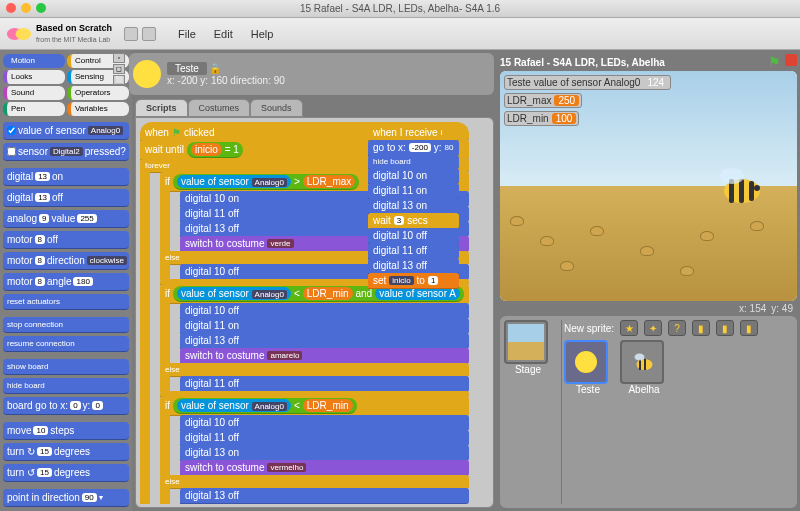 The height and width of the screenshot is (511, 800). What do you see at coordinates (73, 40) in the screenshot?
I see `brand-line2: from the MIT Media Lab` at bounding box center [73, 40].